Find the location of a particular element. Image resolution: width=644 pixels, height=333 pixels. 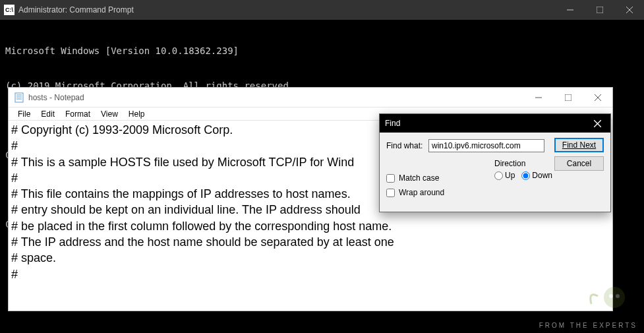

menu-help: Help is located at coordinates (137, 114).